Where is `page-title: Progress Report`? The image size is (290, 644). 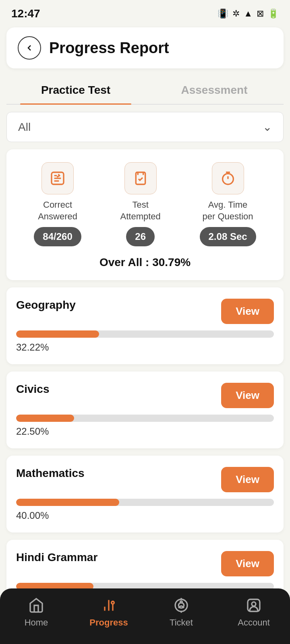 page-title: Progress Report is located at coordinates (109, 48).